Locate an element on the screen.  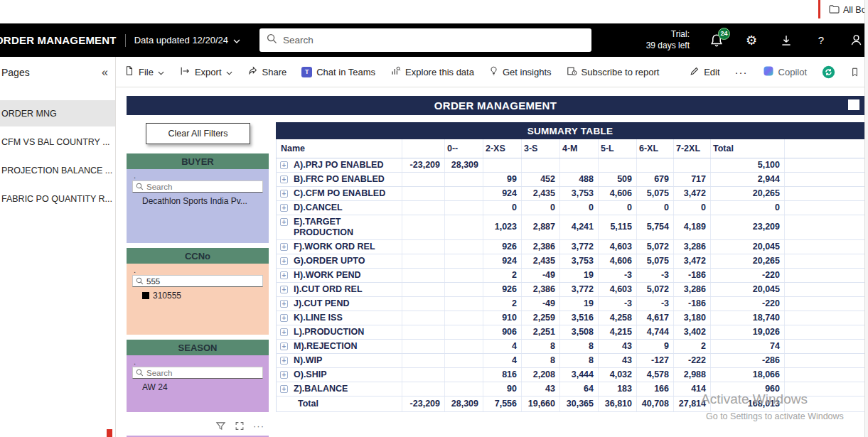
global-search-input is located at coordinates (434, 40).